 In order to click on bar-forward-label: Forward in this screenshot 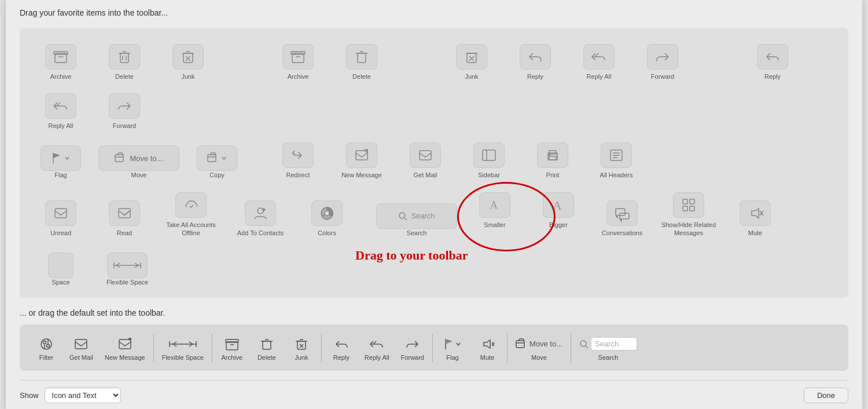, I will do `click(413, 357)`.